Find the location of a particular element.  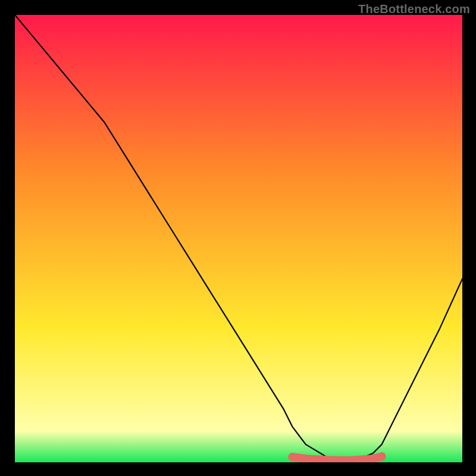

minimum-region-end-dot is located at coordinates (382, 456).